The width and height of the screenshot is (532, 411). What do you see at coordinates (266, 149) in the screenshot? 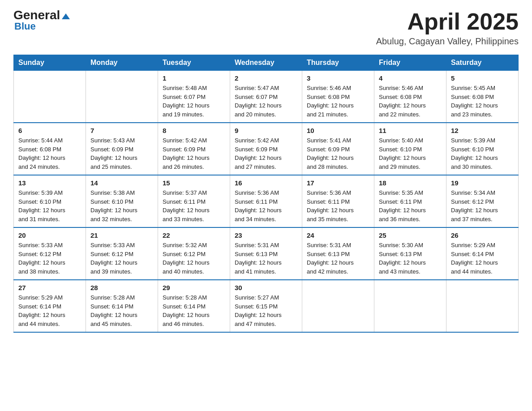
I see `calendar-week-row: 6Sunrise: 5:44 AM Sunset: 6:08 PM Daylig…` at bounding box center [266, 149].